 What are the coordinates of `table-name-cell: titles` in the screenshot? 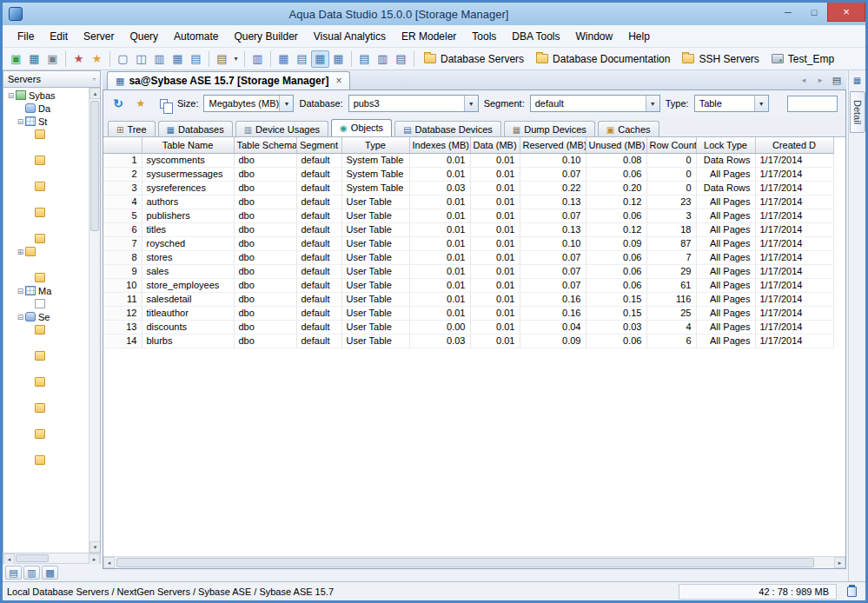 It's located at (188, 229).